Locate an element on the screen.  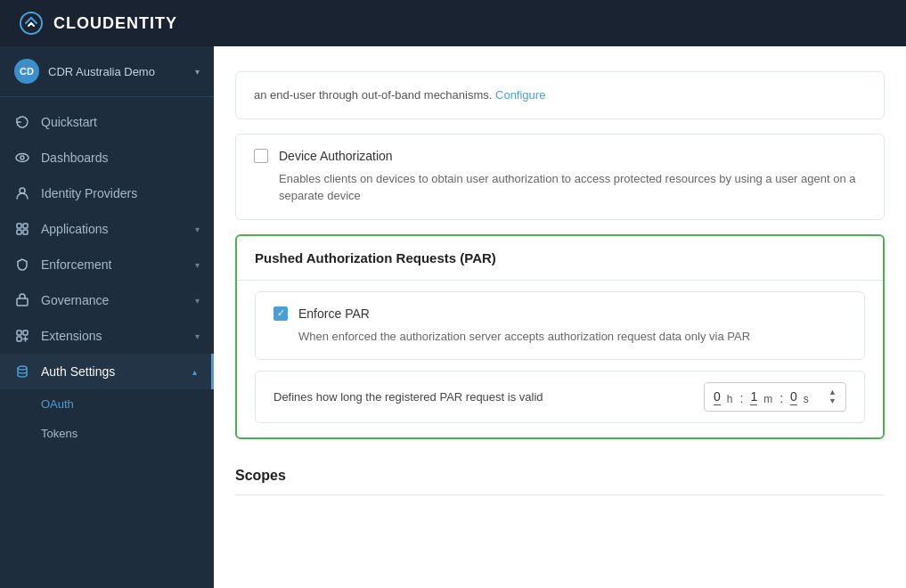
hours-value: 0 is located at coordinates (717, 397).